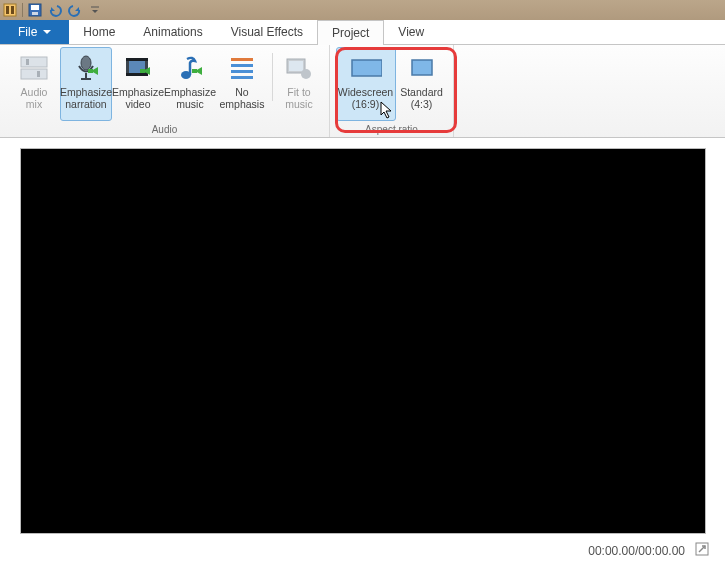  What do you see at coordinates (190, 84) in the screenshot?
I see `emphasize-music-button: Emphasize music` at bounding box center [190, 84].